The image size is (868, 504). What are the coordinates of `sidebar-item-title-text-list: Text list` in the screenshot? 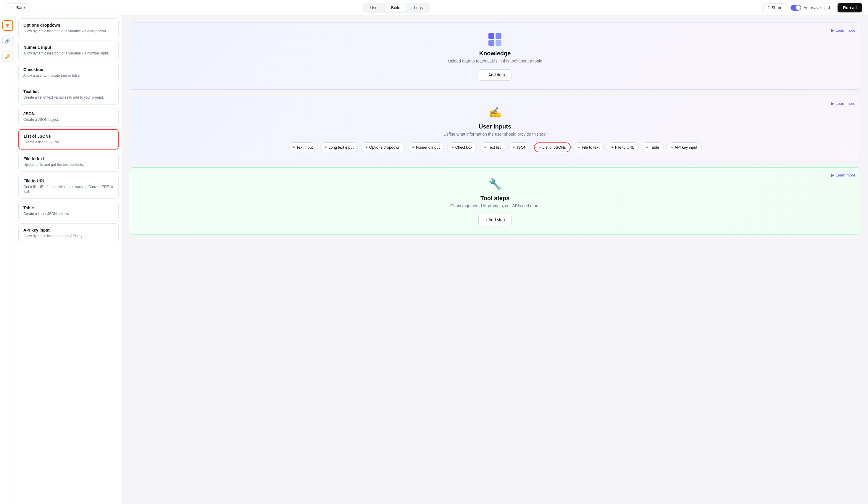 It's located at (69, 92).